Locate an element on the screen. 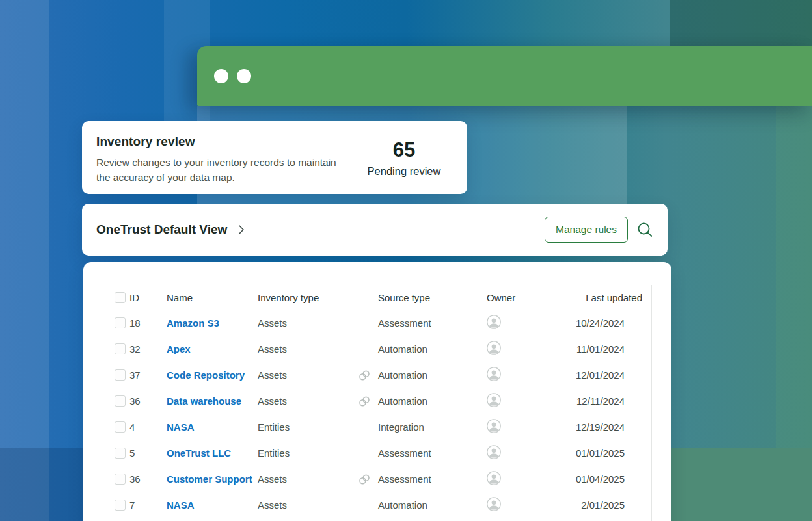 The width and height of the screenshot is (812, 521). last-updated-cell: 12/01/2024 is located at coordinates (612, 375).